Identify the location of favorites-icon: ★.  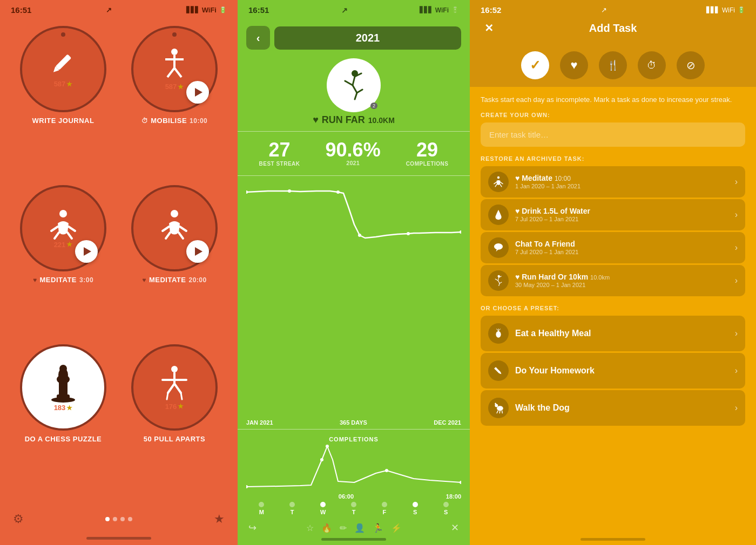
(219, 519).